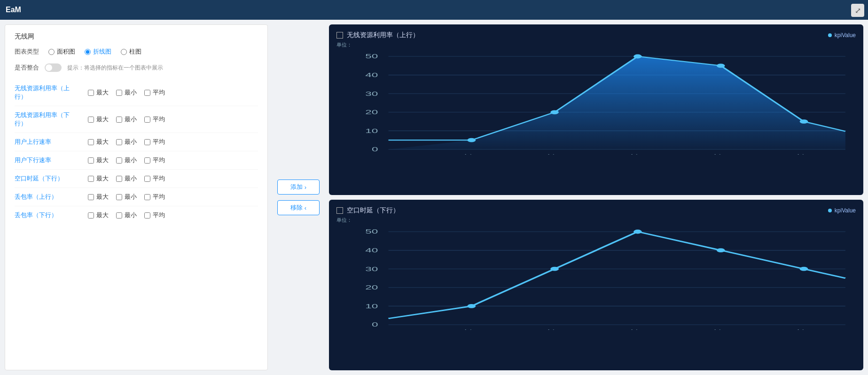 This screenshot has height=375, width=868. What do you see at coordinates (52, 52) in the screenshot?
I see `chart-type-area-radio` at bounding box center [52, 52].